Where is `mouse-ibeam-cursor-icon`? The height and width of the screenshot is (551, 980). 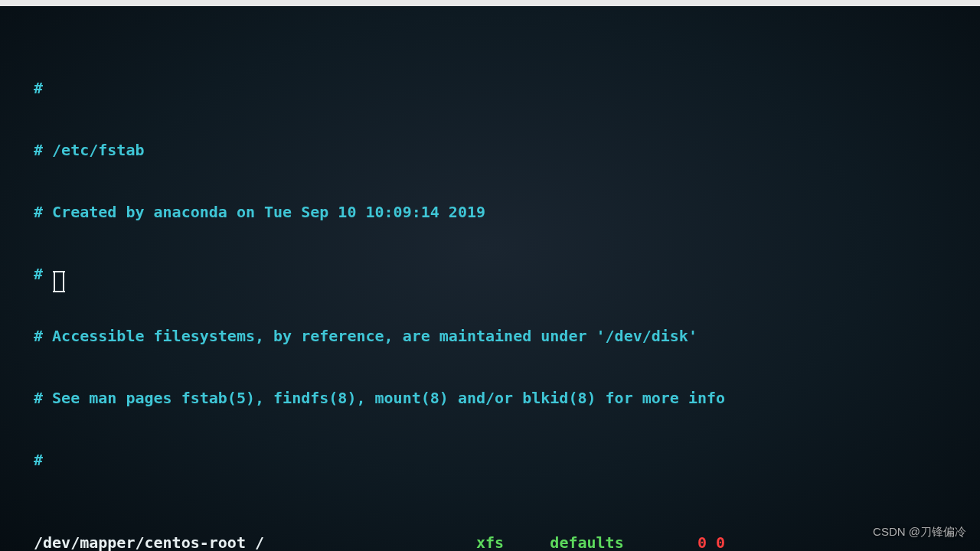
mouse-ibeam-cursor-icon is located at coordinates (59, 282).